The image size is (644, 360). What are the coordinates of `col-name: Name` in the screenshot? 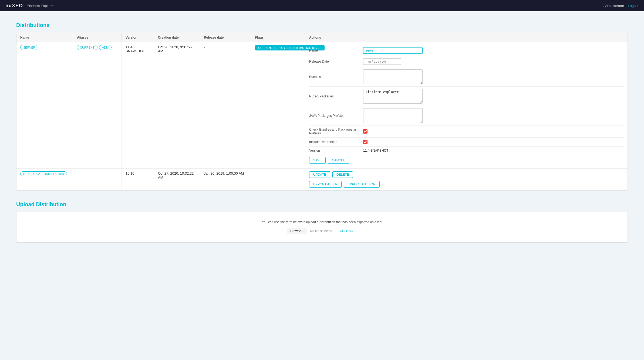 It's located at (45, 38).